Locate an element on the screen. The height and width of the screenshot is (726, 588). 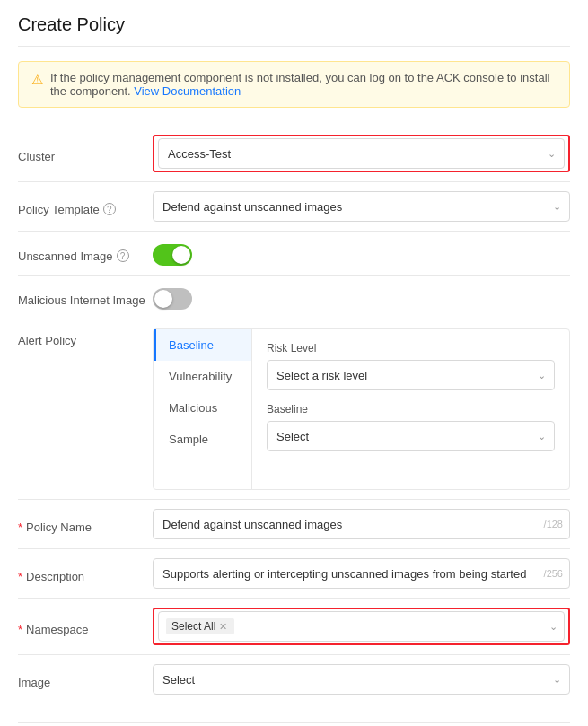
alert-policy-label: Alert Policy is located at coordinates (85, 337).